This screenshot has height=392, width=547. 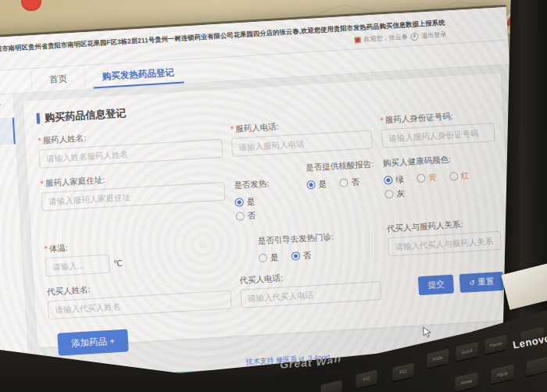 I want to click on field-patient-phone: *服药人电话:, so click(x=302, y=136).